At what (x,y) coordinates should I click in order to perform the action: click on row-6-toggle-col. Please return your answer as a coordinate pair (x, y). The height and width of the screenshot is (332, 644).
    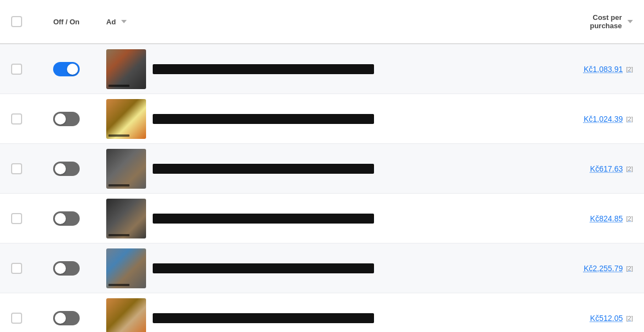
    Looking at the image, I should click on (66, 318).